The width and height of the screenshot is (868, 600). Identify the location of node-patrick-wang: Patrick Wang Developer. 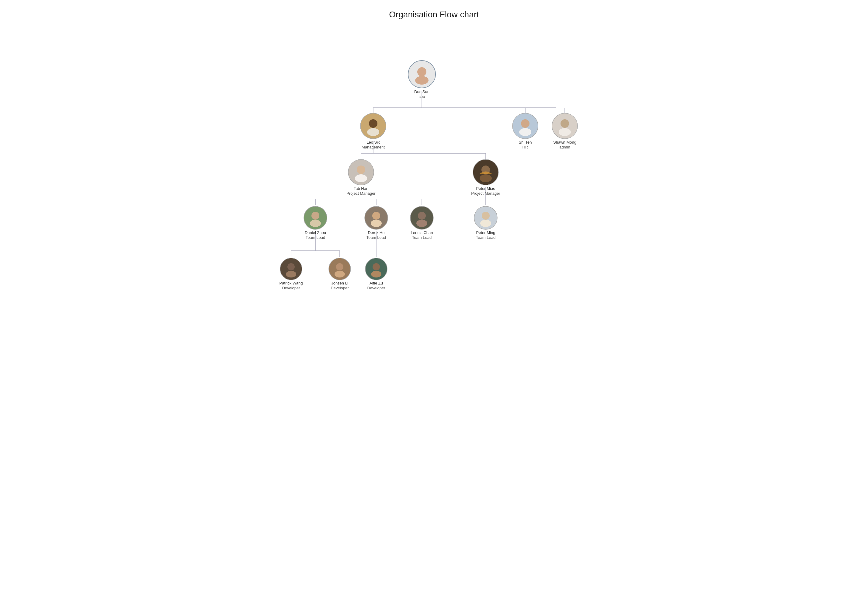
(291, 274).